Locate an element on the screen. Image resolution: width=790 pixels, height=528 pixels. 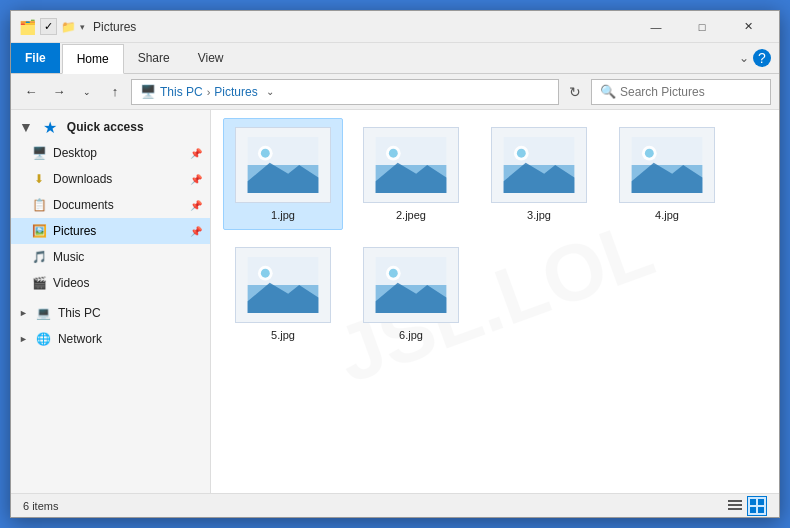
sidebar-label-downloads: Downloads is located at coordinates (82, 179).